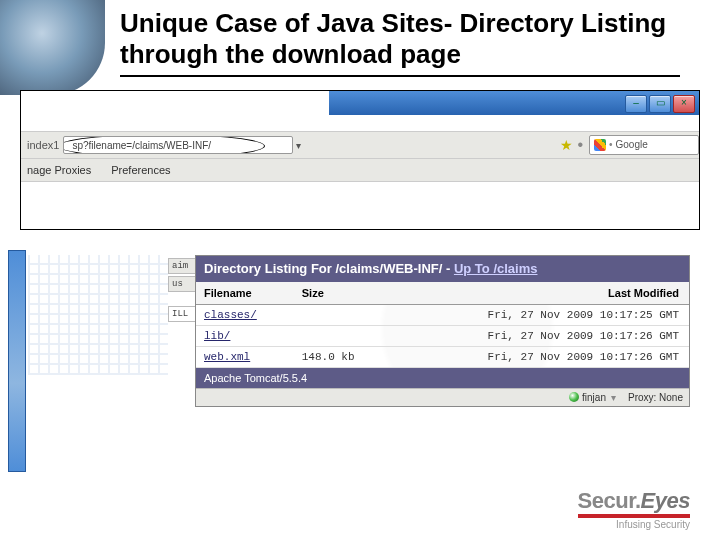  Describe the element at coordinates (634, 510) in the screenshot. I see `footer-logo: Secur.Eyes Infusing Security` at that location.